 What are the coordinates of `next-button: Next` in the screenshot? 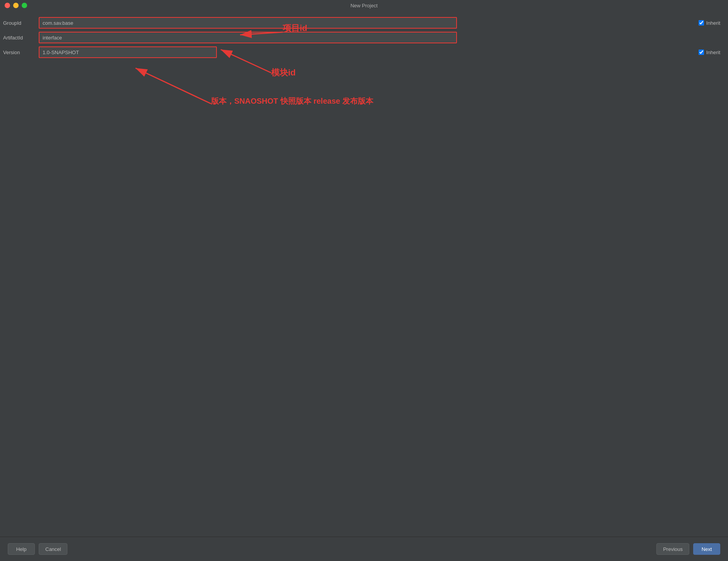 It's located at (707, 549).